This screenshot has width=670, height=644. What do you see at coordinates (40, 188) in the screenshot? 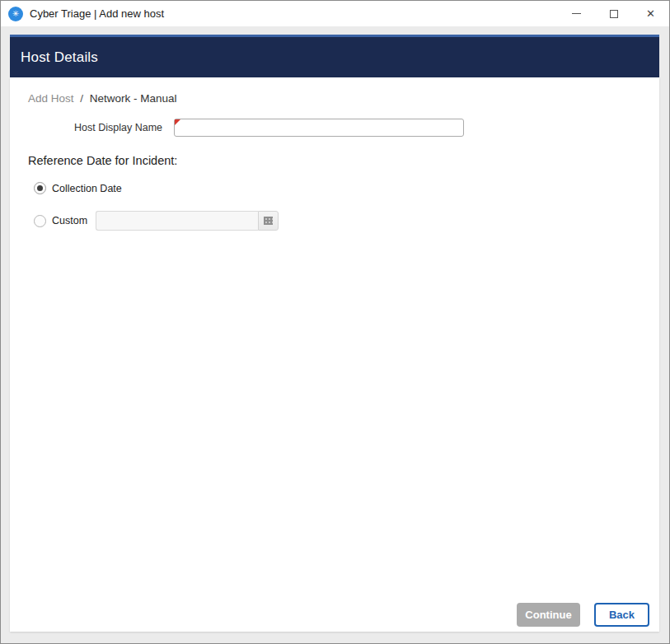
I see `collection-date-radio` at bounding box center [40, 188].